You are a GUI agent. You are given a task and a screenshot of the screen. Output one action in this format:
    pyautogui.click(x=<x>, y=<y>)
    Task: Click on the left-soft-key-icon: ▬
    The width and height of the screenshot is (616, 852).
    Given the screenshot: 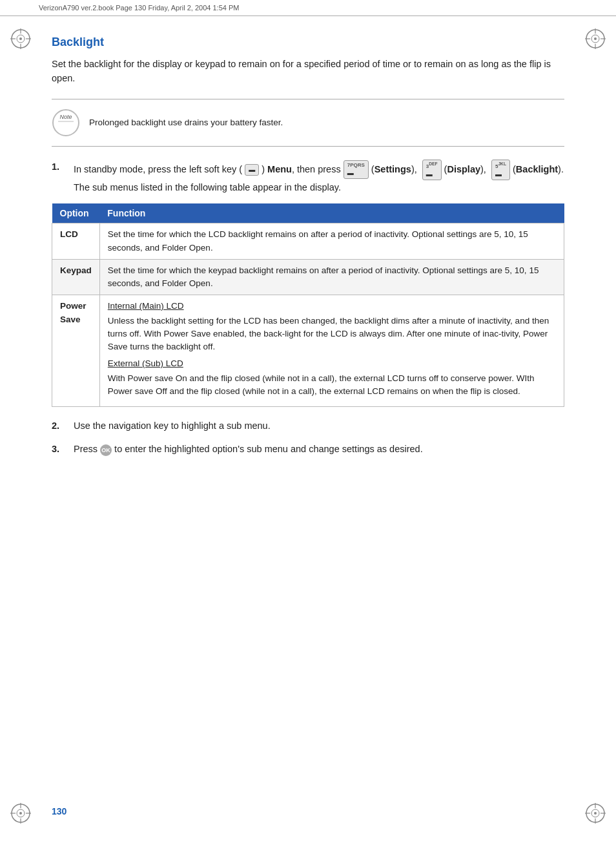 What is the action you would take?
    pyautogui.click(x=252, y=170)
    